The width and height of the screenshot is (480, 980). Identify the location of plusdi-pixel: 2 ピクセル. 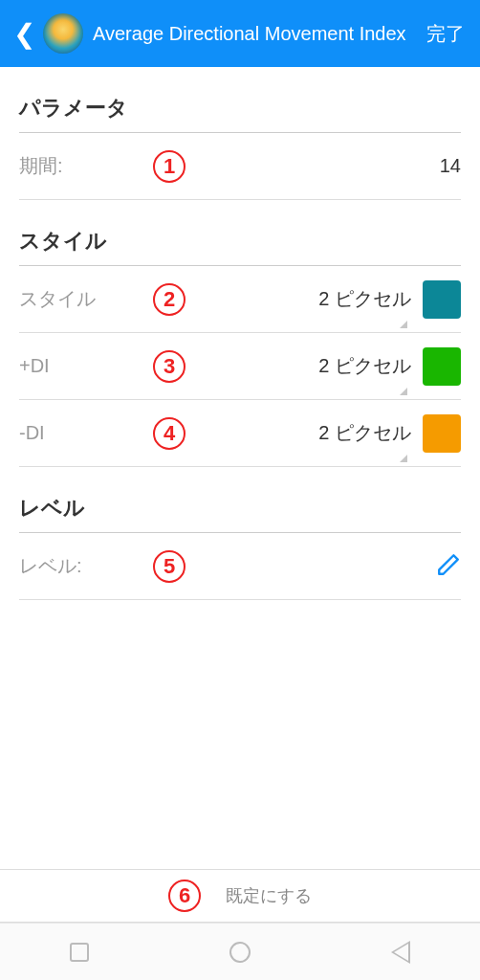
(365, 366).